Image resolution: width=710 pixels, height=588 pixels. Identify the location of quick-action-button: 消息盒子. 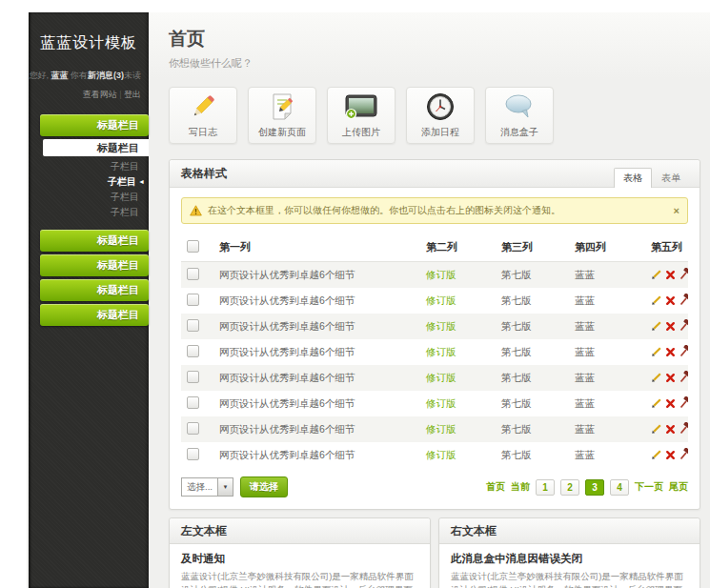
(519, 115).